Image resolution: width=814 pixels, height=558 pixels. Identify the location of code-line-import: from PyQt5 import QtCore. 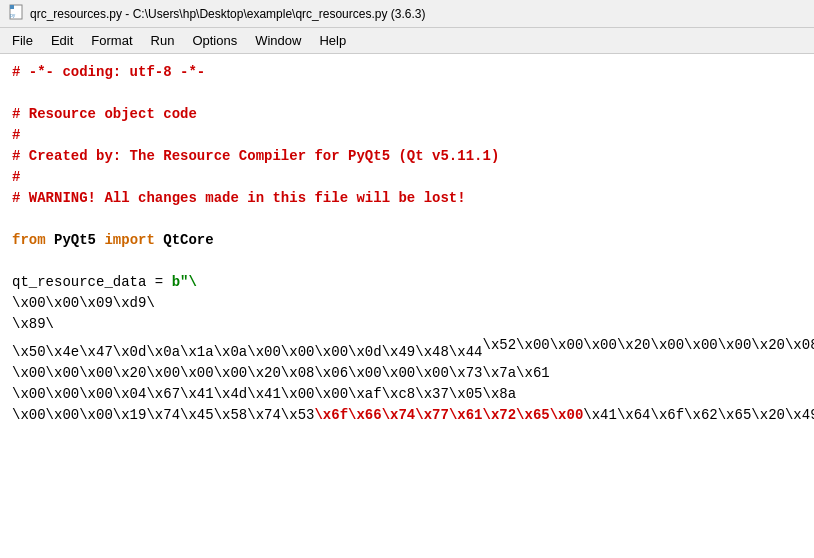
(407, 240).